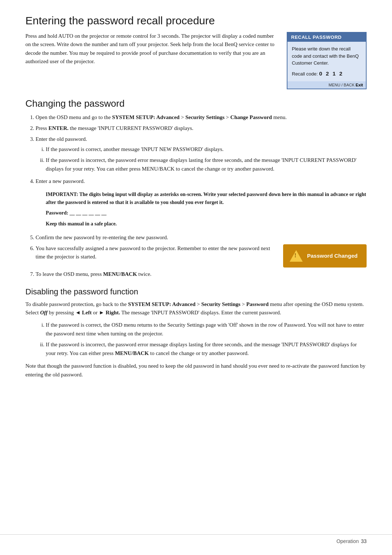  I want to click on password-changed-row: You have successfully assigned a new pas…, so click(201, 256).